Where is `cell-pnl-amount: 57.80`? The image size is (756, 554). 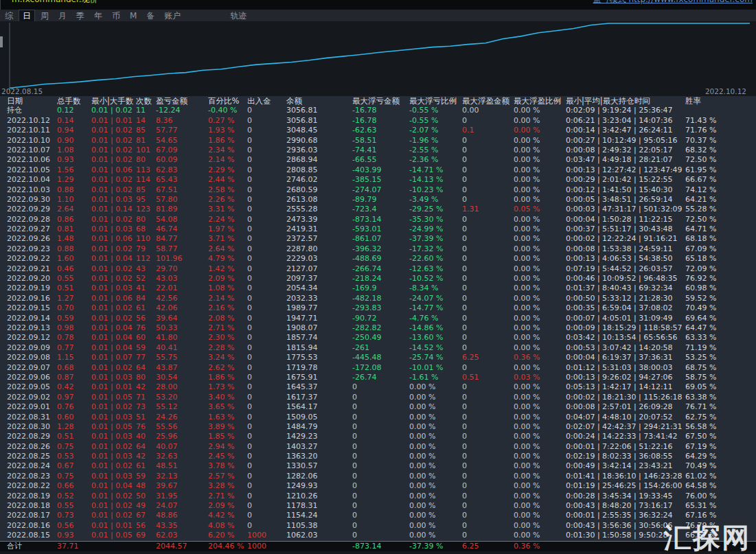 cell-pnl-amount: 57.80 is located at coordinates (180, 200).